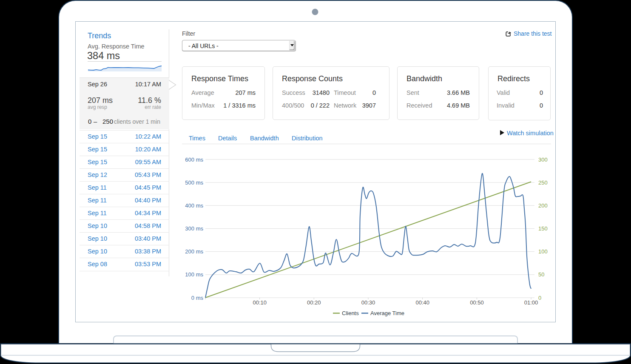 This screenshot has width=631, height=364. I want to click on svg-text: Clients, so click(350, 313).